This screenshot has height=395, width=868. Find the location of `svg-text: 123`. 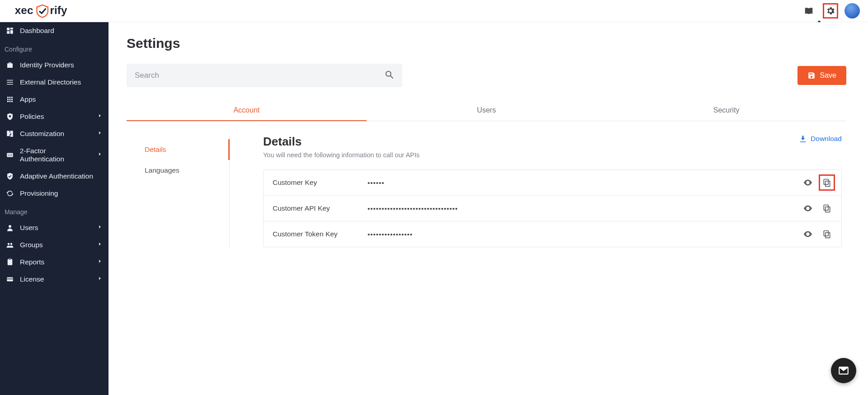

svg-text: 123 is located at coordinates (10, 155).